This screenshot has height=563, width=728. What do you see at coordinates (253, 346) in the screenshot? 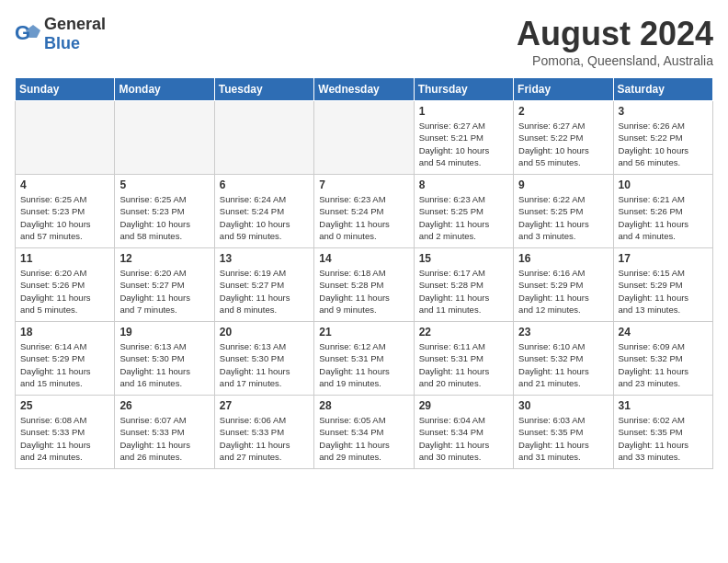
I see `day-info-line: Sunrise: 6:13 AM` at bounding box center [253, 346].